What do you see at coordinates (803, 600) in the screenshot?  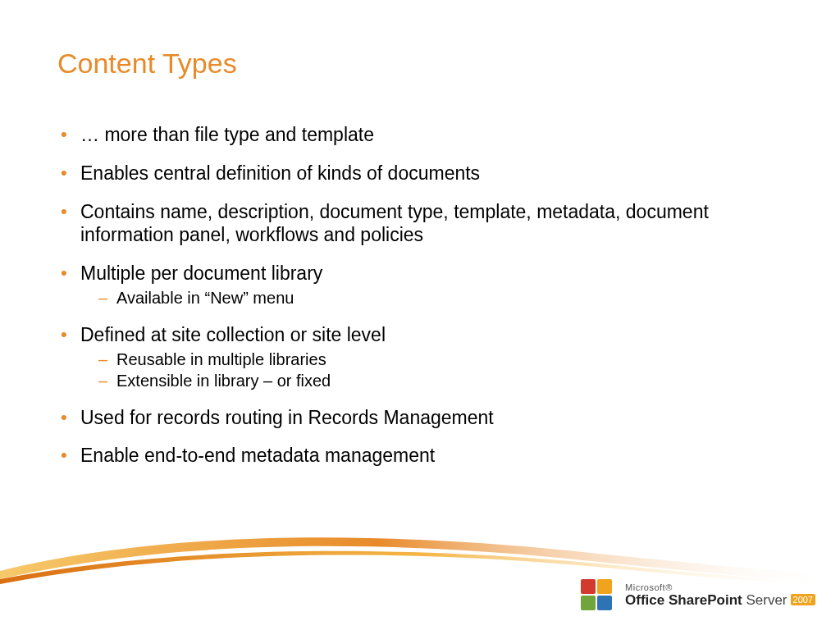 I see `footer-year: 2007` at bounding box center [803, 600].